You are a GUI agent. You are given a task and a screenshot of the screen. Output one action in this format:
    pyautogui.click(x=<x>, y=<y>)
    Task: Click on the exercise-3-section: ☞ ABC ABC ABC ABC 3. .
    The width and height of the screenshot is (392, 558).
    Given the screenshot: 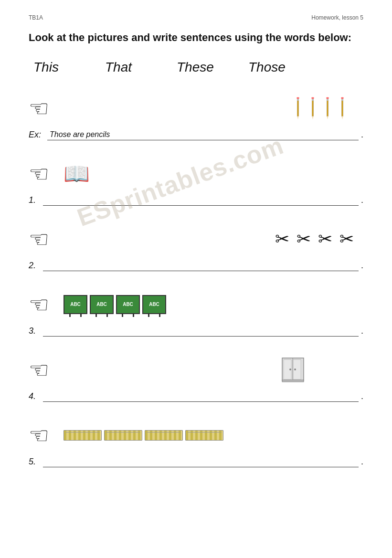 What is the action you would take?
    pyautogui.click(x=196, y=311)
    